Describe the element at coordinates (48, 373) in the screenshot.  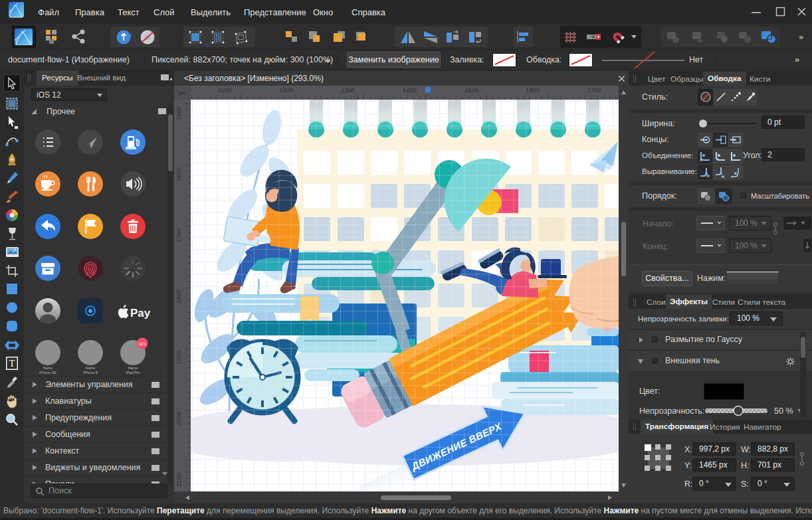
I see `svg-text: iPhone SE` at that location.